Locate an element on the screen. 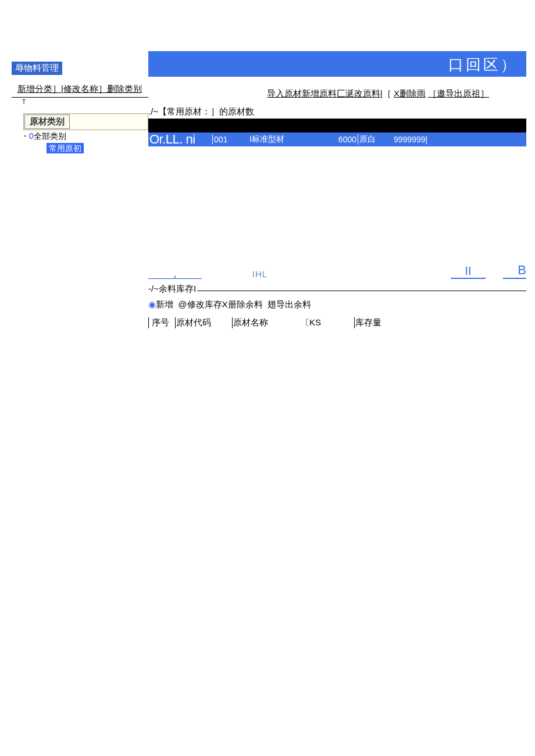  stock-title-row: -/~余料库存I is located at coordinates (337, 287).